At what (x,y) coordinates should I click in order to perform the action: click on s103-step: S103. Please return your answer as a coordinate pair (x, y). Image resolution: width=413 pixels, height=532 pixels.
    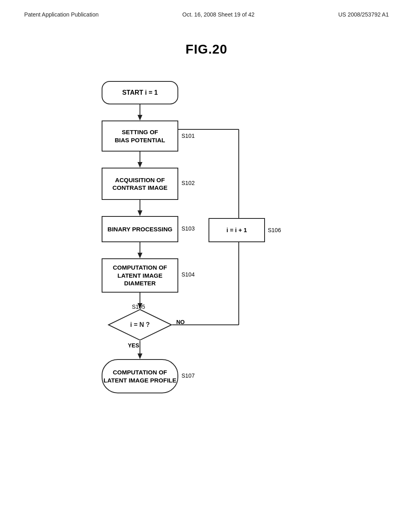
    Looking at the image, I should click on (188, 229).